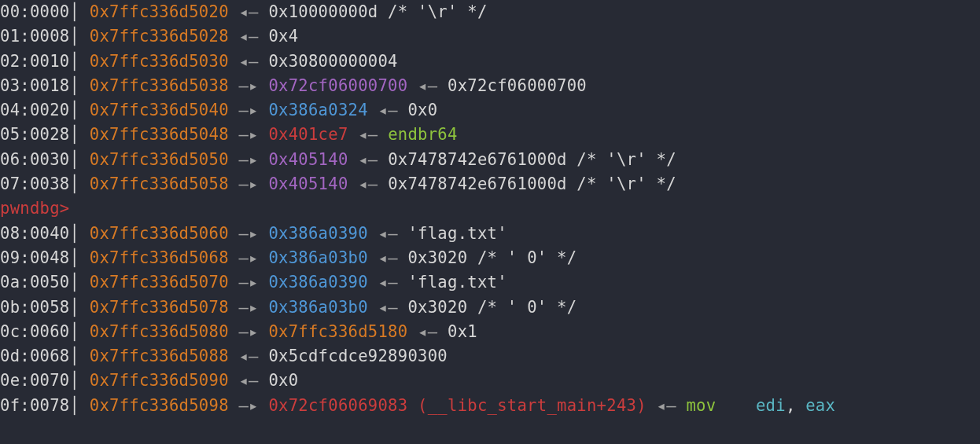 Image resolution: width=980 pixels, height=444 pixels. What do you see at coordinates (35, 86) in the screenshot?
I see `offset-label: 03:0018` at bounding box center [35, 86].